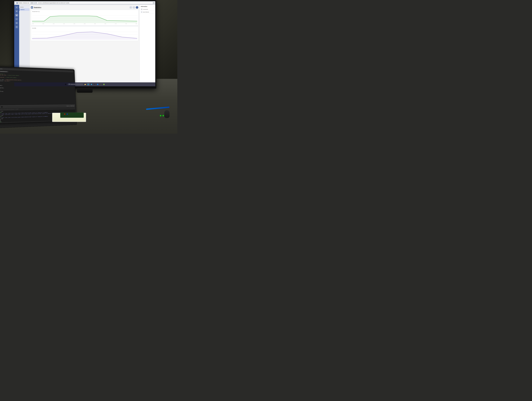  What do you see at coordinates (25, 10) in the screenshot?
I see `nav-item-statistics: Statistics` at bounding box center [25, 10].